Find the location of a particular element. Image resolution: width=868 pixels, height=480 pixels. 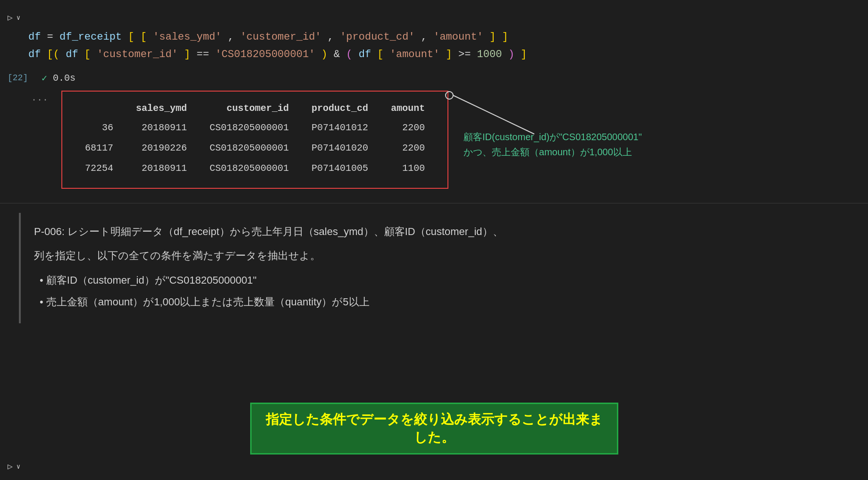

cell-index: 72254 is located at coordinates (99, 168).